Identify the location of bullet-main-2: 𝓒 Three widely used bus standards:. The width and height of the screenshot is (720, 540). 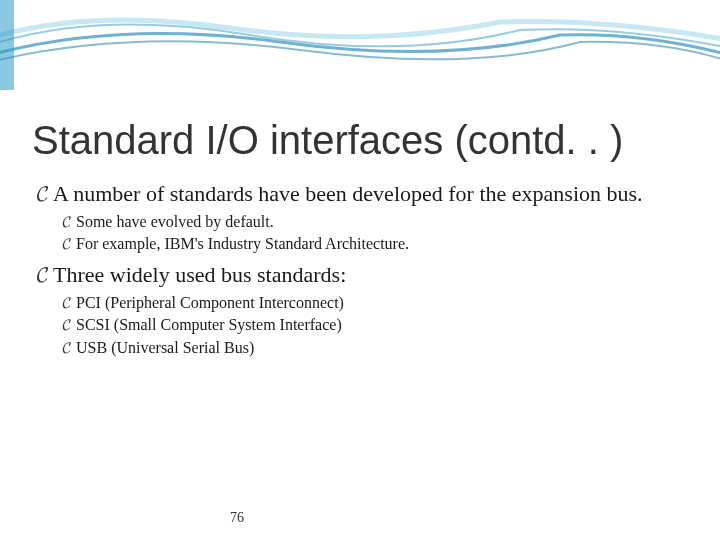
(363, 275).